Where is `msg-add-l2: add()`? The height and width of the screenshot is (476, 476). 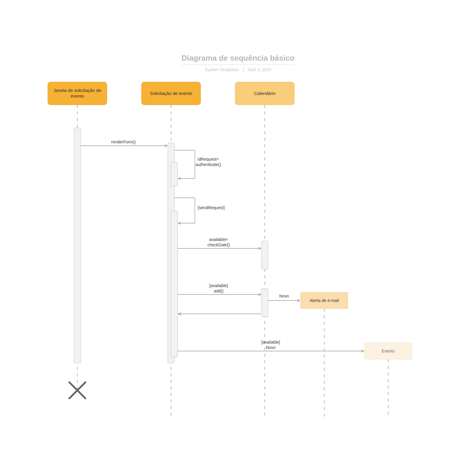
msg-add-l2: add() is located at coordinates (219, 291).